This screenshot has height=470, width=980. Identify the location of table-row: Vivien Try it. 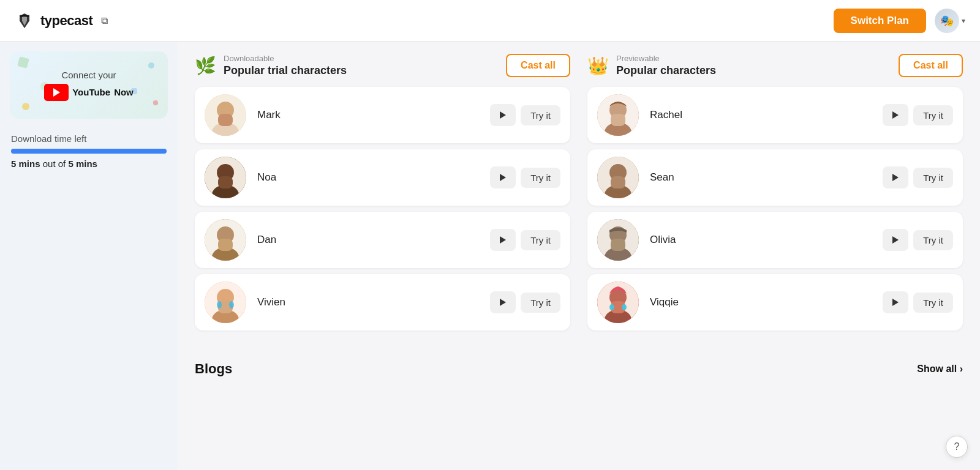
(382, 302).